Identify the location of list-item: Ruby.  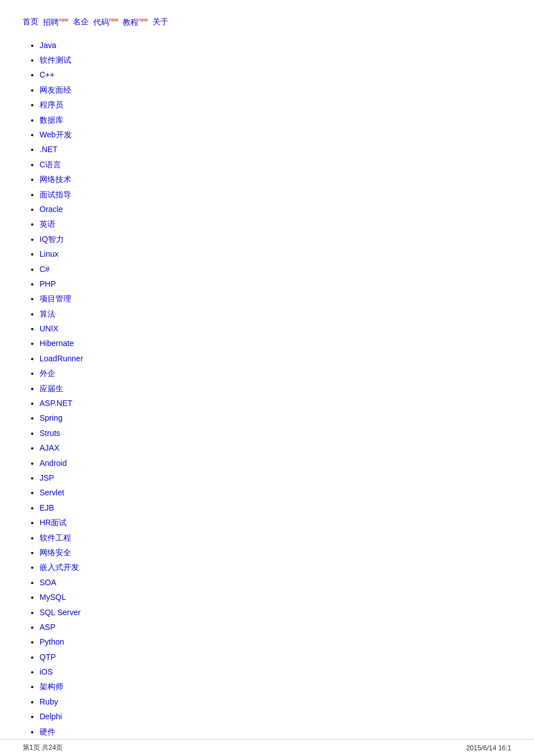
(276, 702).